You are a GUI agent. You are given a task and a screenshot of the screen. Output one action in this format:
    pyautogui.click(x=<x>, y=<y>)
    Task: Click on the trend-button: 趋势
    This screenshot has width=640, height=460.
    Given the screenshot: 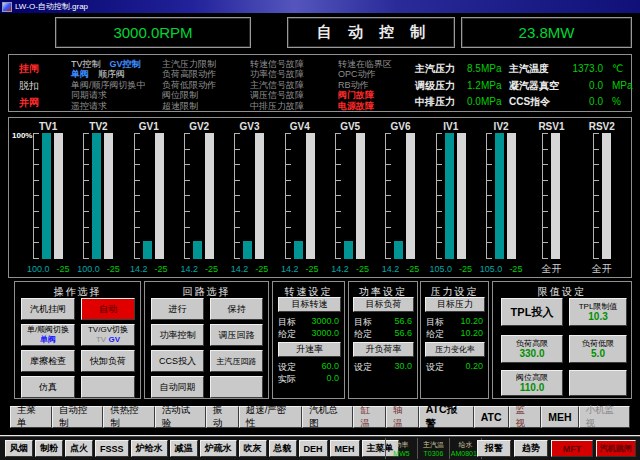 What is the action you would take?
    pyautogui.click(x=531, y=448)
    